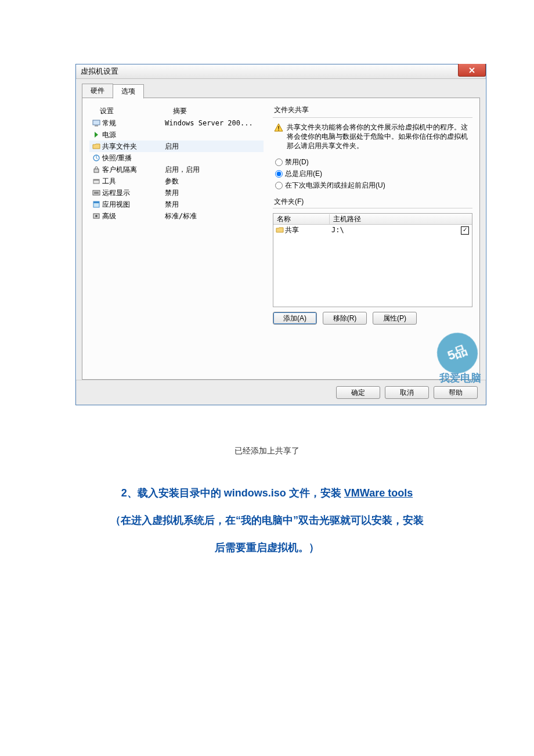  Describe the element at coordinates (96, 158) in the screenshot. I see `snapshot-icon` at that location.